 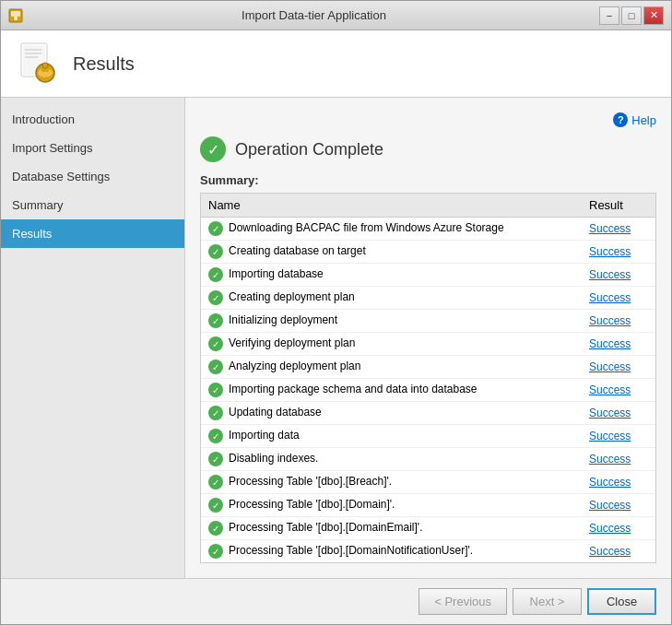 I want to click on sidebar-item-database-settings: Database Settings, so click(x=92, y=177).